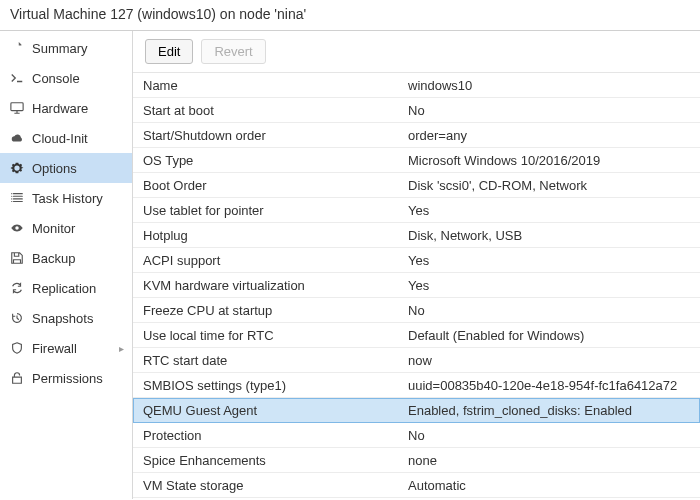 Image resolution: width=700 pixels, height=500 pixels. I want to click on page-title: Virtual Machine 127 (windows10) on node …, so click(350, 16).